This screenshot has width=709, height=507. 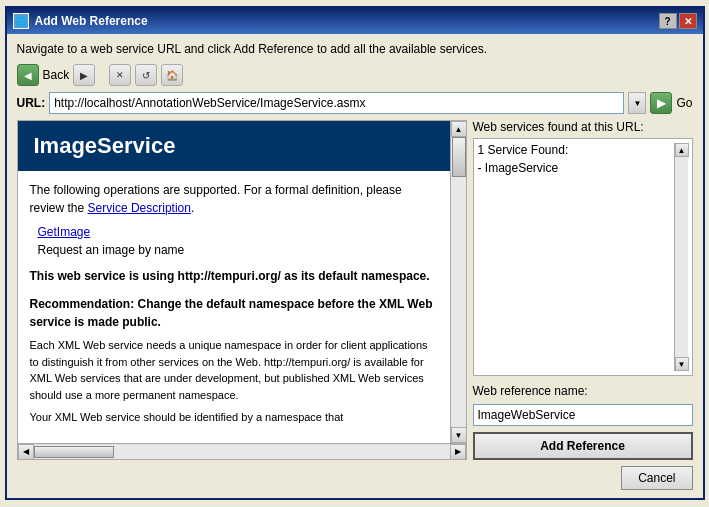 I want to click on browser-intro: The following operations are supported. …, so click(x=234, y=199).